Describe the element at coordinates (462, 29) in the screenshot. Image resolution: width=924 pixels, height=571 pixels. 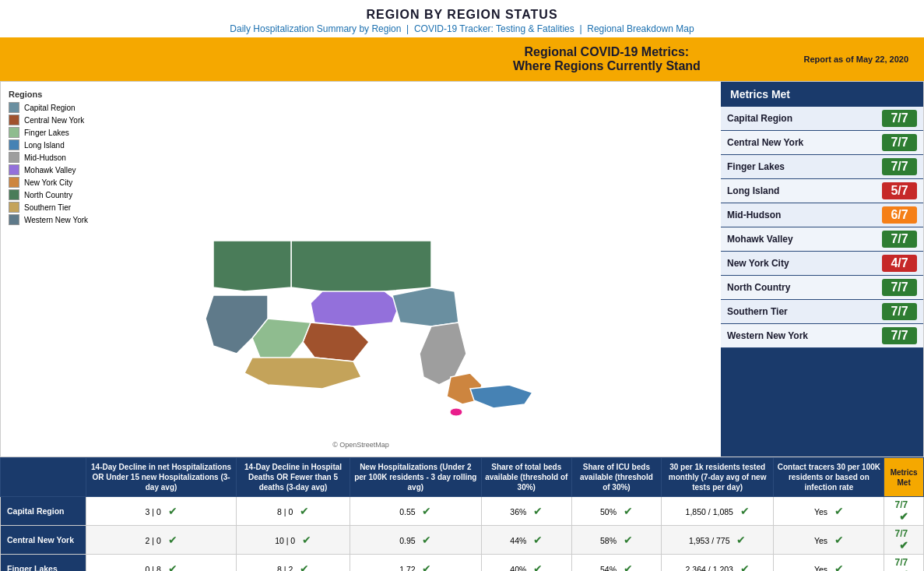
I see `page-subtitle: Daily Hospitalization Summary by Region …` at that location.